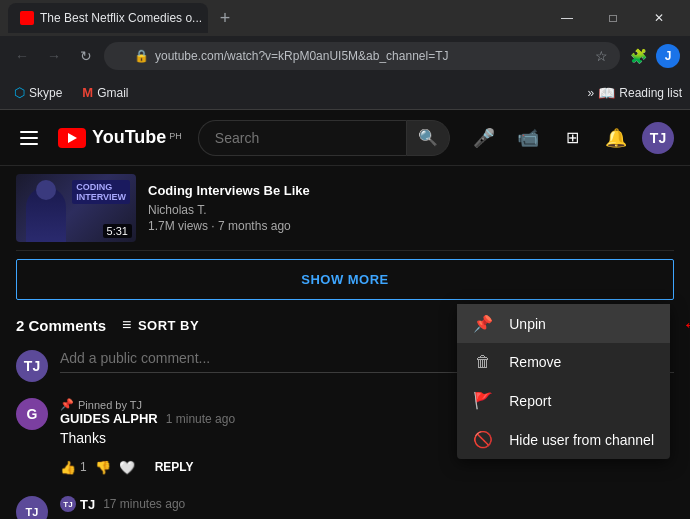  I want to click on current-user-avatar: TJ, so click(32, 366).